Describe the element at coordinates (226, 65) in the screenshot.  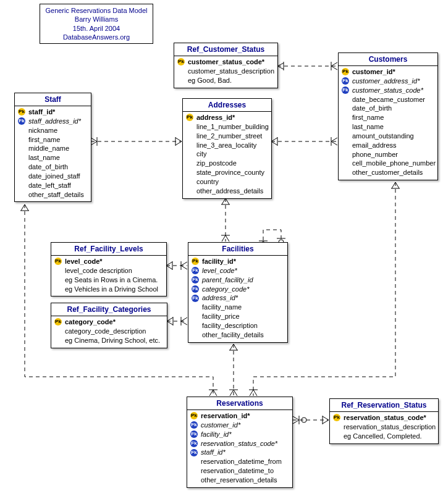
I see `entity-ref-customer-status: Ref_Customer_Status Pkcustomer_status_co…` at that location.